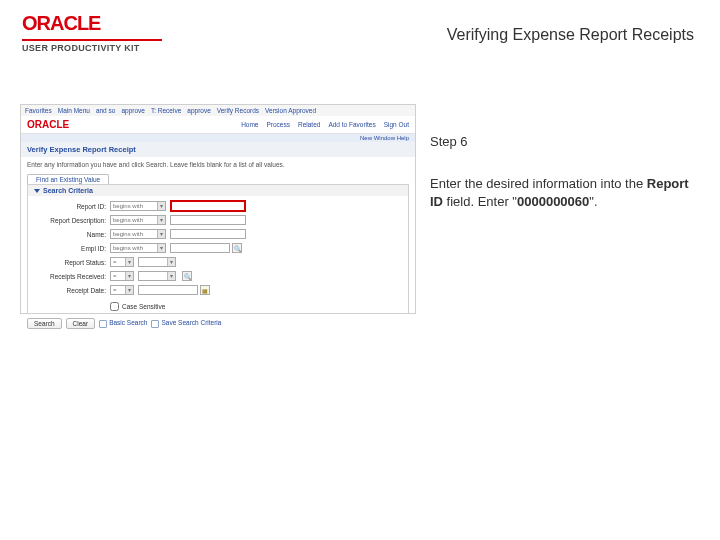 Image resolution: width=720 pixels, height=540 pixels. What do you see at coordinates (144, 306) in the screenshot?
I see `case-sensitive-label: Case Sensitive` at bounding box center [144, 306].